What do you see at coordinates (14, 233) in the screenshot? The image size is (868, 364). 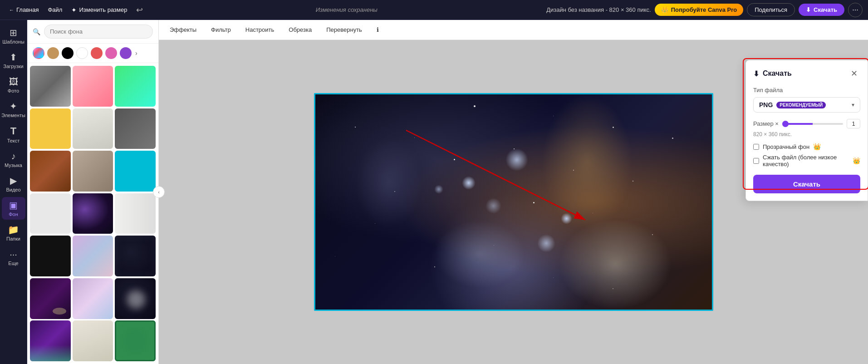 I see `sidebar-item-folders: 📁 Папки` at bounding box center [14, 233].